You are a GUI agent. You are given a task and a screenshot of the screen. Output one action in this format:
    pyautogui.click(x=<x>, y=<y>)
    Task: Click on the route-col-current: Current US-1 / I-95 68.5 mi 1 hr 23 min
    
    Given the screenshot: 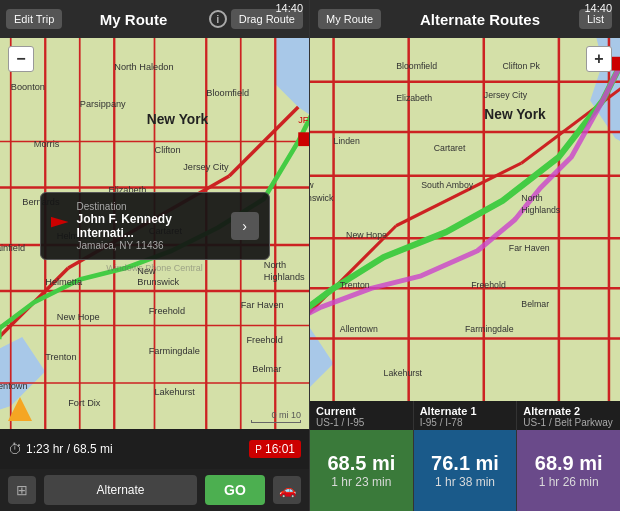 What is the action you would take?
    pyautogui.click(x=362, y=456)
    